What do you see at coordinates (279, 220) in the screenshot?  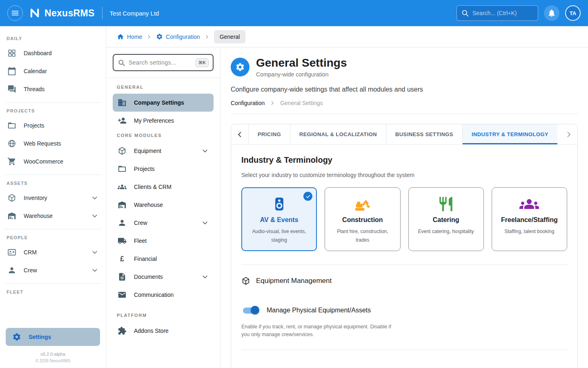 I see `industry-name: AV & Events` at bounding box center [279, 220].